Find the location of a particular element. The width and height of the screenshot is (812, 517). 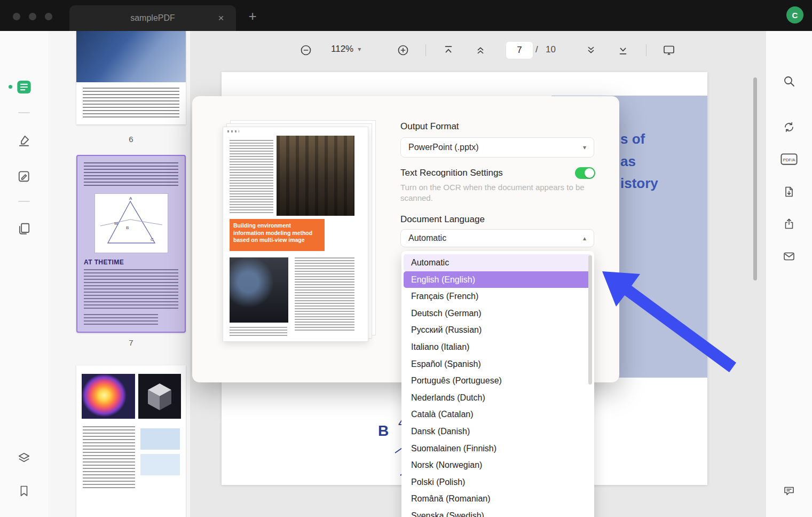

zoom-level-value: 112% is located at coordinates (342, 49).